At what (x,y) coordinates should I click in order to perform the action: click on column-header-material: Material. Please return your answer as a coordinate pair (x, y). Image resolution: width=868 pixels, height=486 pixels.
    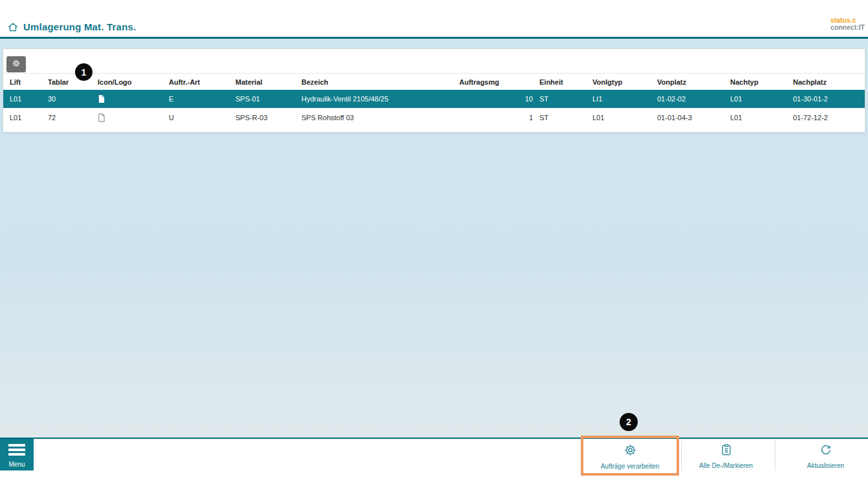
    Looking at the image, I should click on (268, 82).